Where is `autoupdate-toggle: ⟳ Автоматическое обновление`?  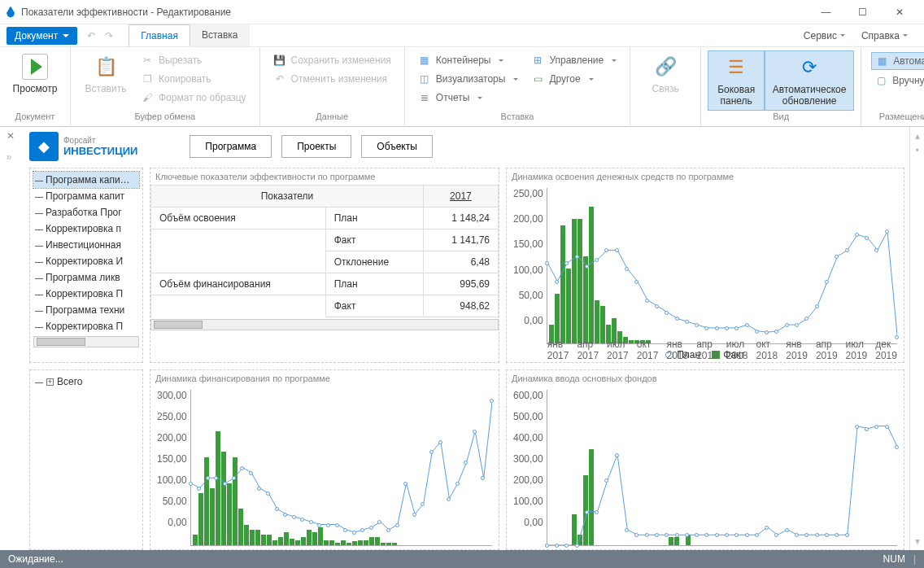
autoupdate-toggle: ⟳ Автоматическое обновление is located at coordinates (809, 81).